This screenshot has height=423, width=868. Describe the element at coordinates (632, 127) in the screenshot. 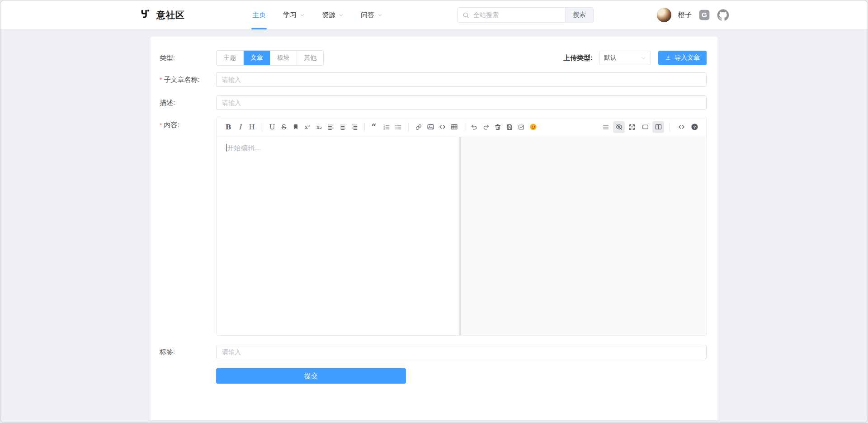

I see `fullscreen-button` at that location.